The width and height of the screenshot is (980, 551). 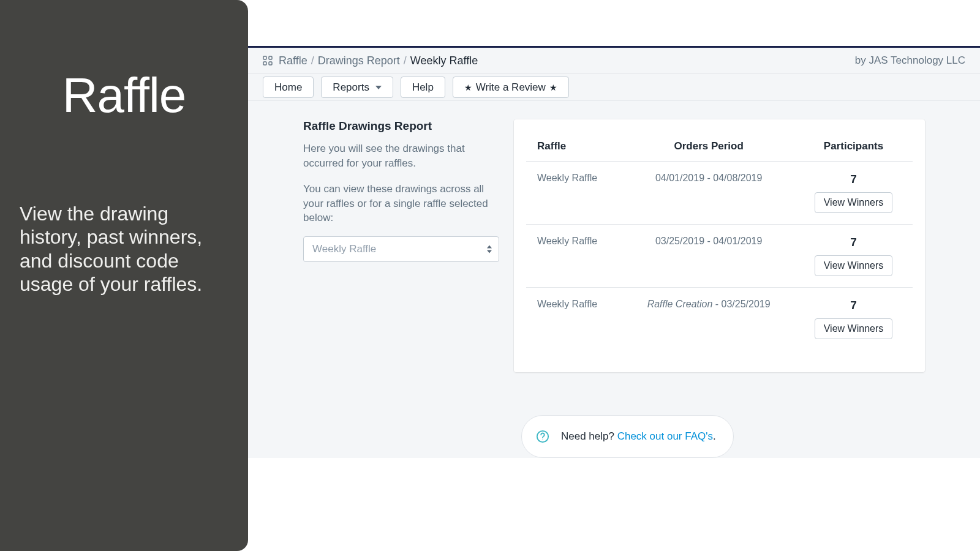 What do you see at coordinates (589, 436) in the screenshot?
I see `help-prefix: Need help?` at bounding box center [589, 436].